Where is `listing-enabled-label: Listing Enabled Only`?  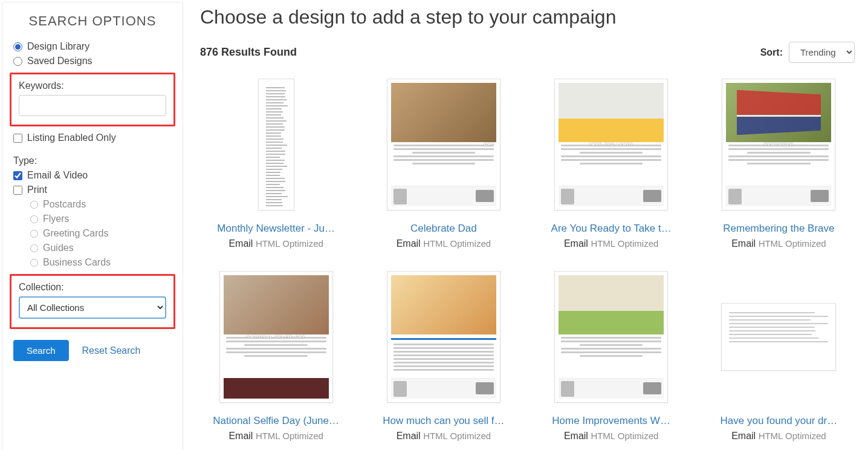
listing-enabled-label: Listing Enabled Only is located at coordinates (71, 138).